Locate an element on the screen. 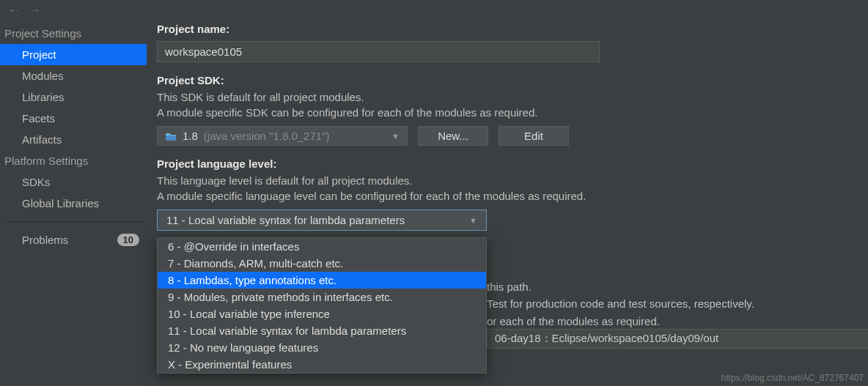 The height and width of the screenshot is (386, 868). language-level-label: Project language level: is located at coordinates (507, 164).